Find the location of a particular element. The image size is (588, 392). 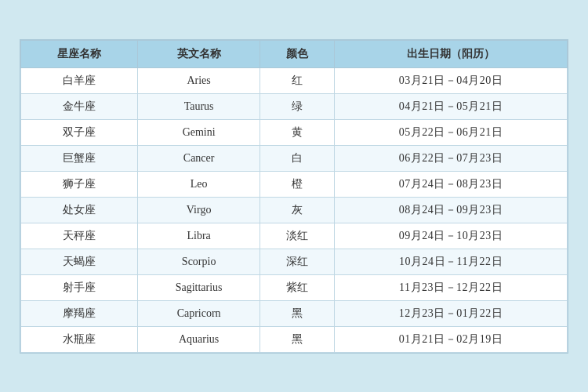

cell-chinese-name: 天蝎座 is located at coordinates (80, 262).